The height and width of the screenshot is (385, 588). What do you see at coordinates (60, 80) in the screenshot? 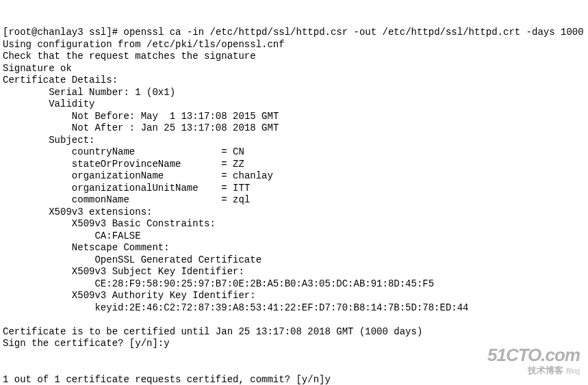
I see `output-line: Certificate Details:` at bounding box center [60, 80].